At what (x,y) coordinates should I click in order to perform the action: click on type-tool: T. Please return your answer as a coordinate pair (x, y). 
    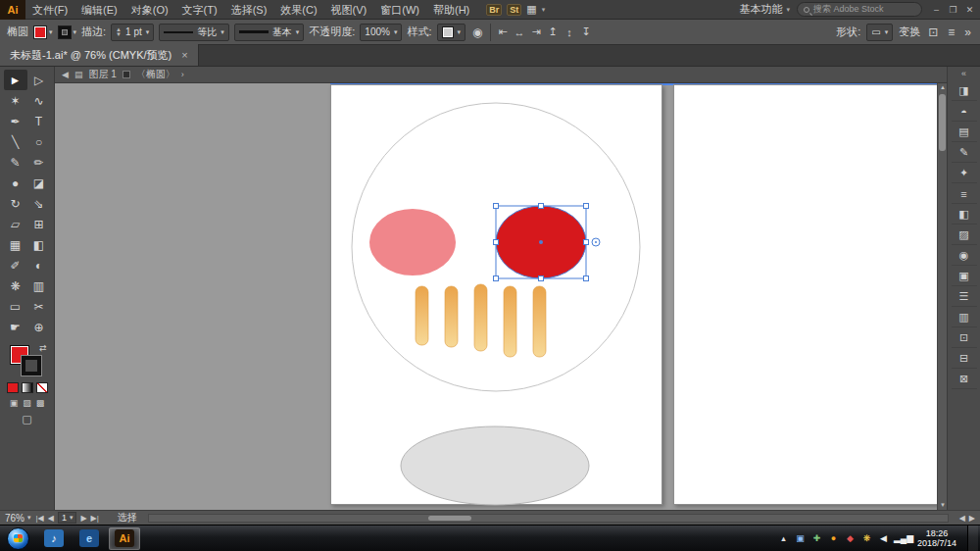
    Looking at the image, I should click on (39, 122).